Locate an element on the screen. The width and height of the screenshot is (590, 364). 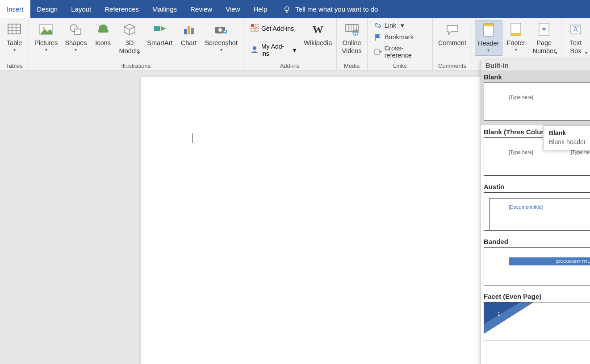
chart-button: Chart is located at coordinates (189, 34).